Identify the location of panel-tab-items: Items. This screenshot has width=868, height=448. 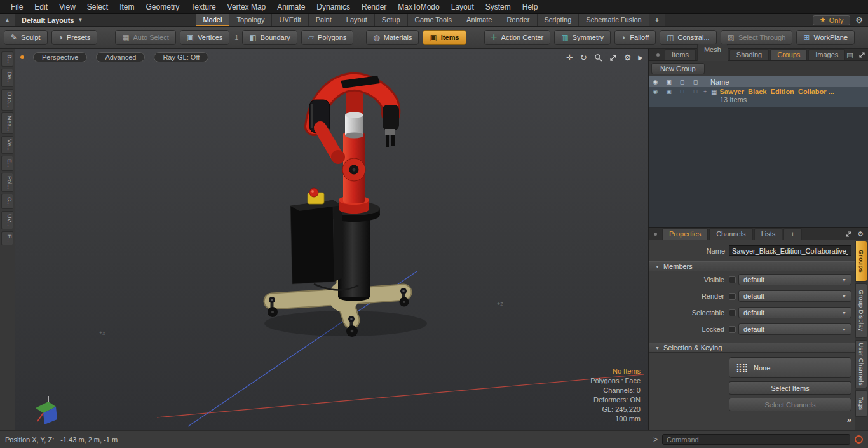
(680, 55).